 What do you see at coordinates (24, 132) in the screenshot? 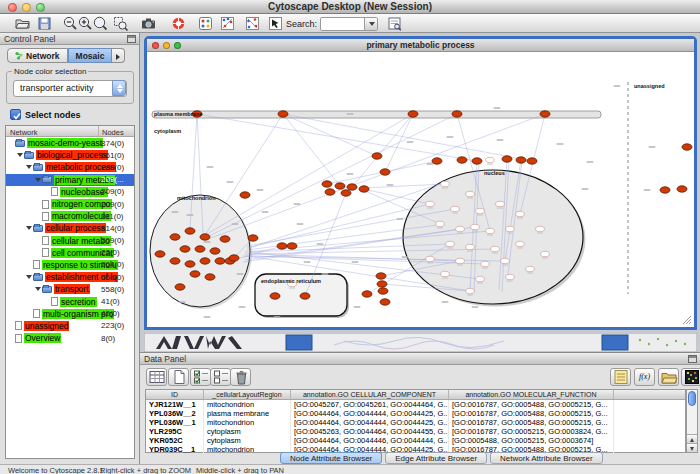
I see `tree-column-network: Network` at bounding box center [24, 132].